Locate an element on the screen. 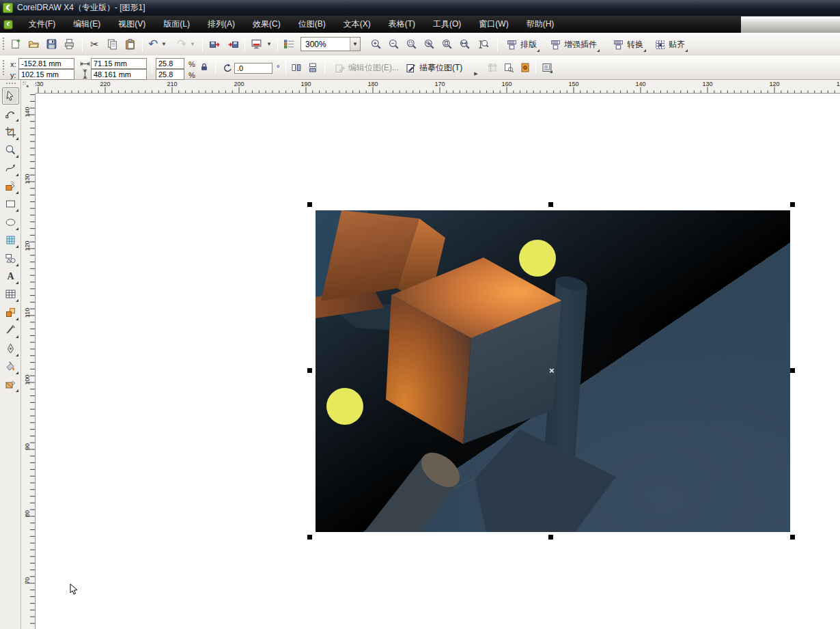 The height and width of the screenshot is (629, 840). menu-item-7: 文本(X) is located at coordinates (357, 25).